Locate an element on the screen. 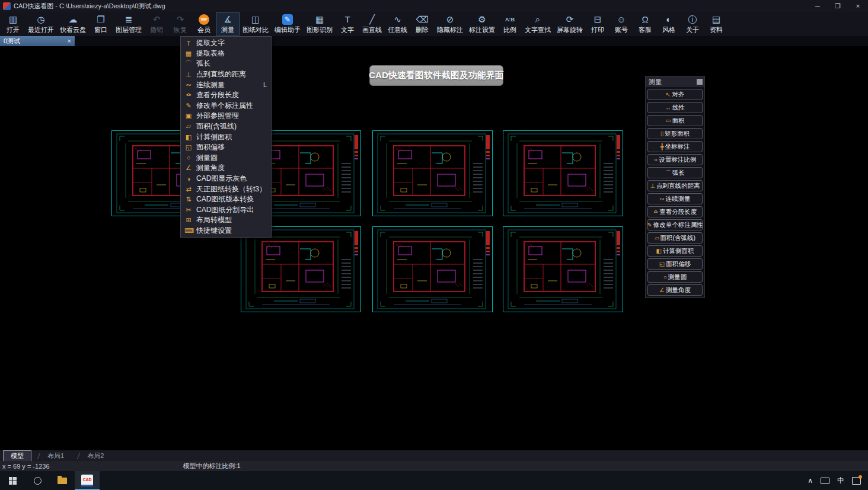 The image size is (868, 490). toolbar-open: ▥ 打开 is located at coordinates (13, 24).